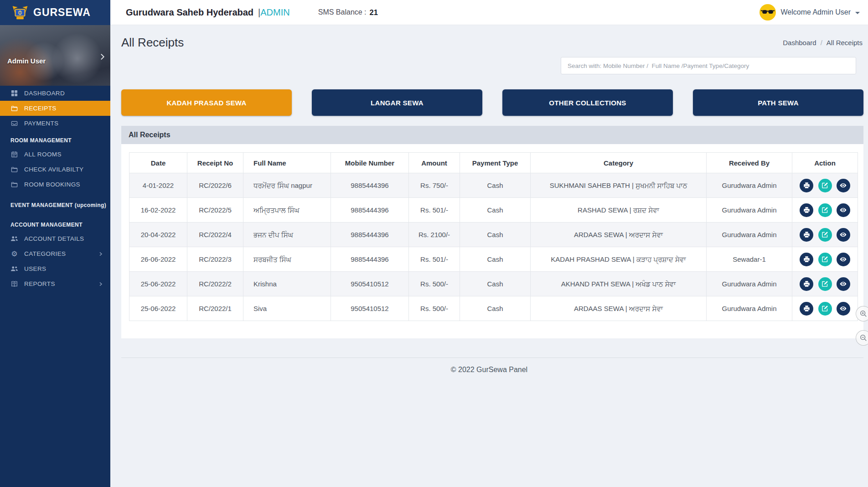  Describe the element at coordinates (55, 269) in the screenshot. I see `sidebar-item-users: USERS` at that location.